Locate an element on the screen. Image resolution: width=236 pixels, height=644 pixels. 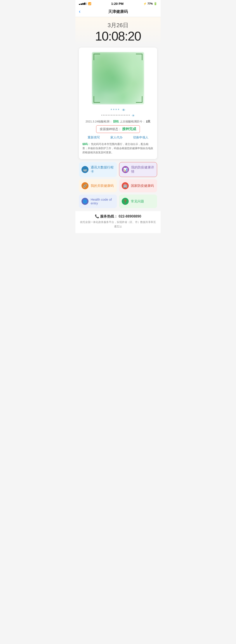
entry-code-button: 🌐 Health code of entry is located at coordinates (98, 201).